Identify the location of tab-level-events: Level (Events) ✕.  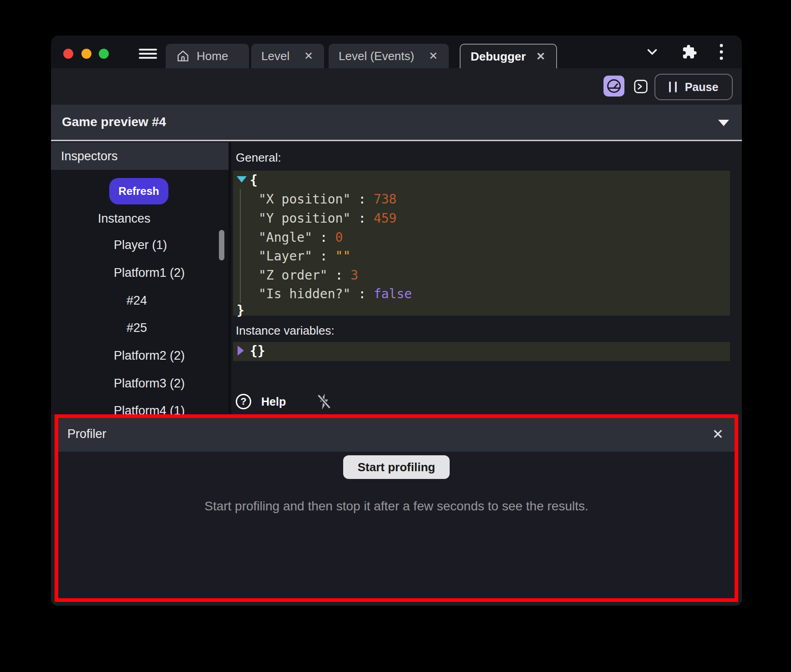
(389, 56).